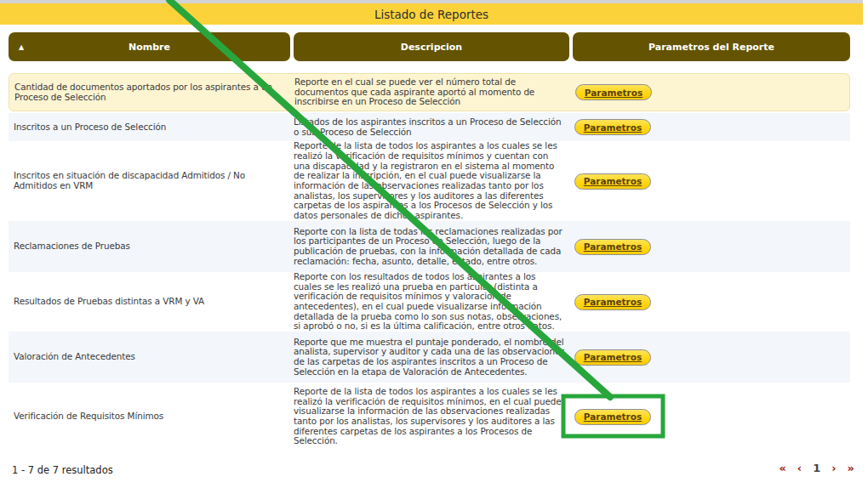 The height and width of the screenshot is (488, 868). What do you see at coordinates (150, 128) in the screenshot?
I see `report-name: Inscritos a un Proceso de Selección` at bounding box center [150, 128].